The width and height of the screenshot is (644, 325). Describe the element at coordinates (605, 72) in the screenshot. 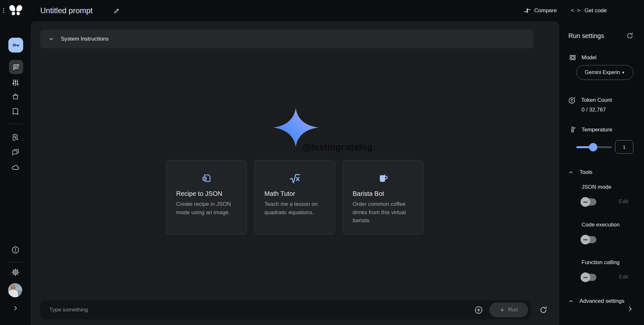

I see `model-selector-dropdown: Gemini Experin ▼` at that location.